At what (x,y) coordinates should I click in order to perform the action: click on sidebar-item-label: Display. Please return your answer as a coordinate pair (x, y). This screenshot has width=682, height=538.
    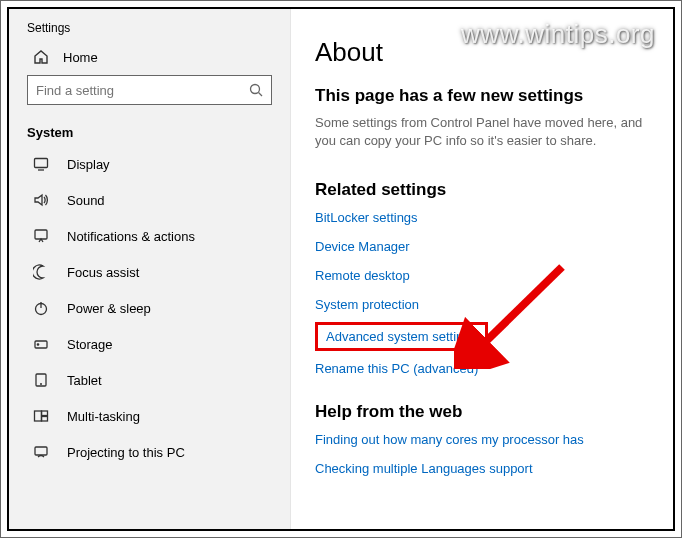
    Looking at the image, I should click on (88, 164).